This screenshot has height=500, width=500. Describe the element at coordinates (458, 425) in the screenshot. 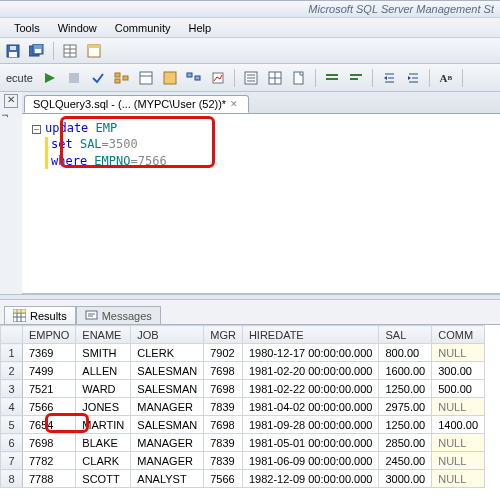

I see `cell: 1400.00` at that location.